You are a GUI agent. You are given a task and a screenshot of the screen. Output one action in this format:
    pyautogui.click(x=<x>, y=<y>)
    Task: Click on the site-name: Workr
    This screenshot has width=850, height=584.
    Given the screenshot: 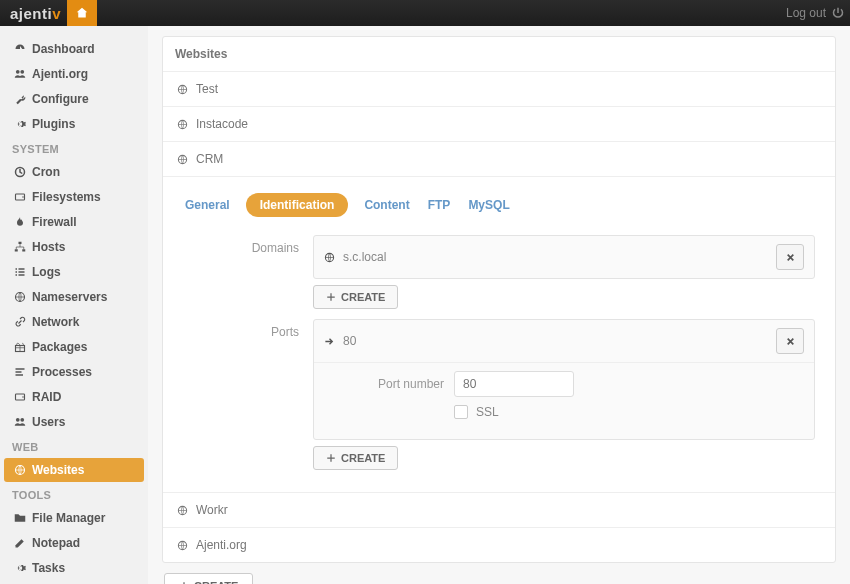 What is the action you would take?
    pyautogui.click(x=212, y=510)
    